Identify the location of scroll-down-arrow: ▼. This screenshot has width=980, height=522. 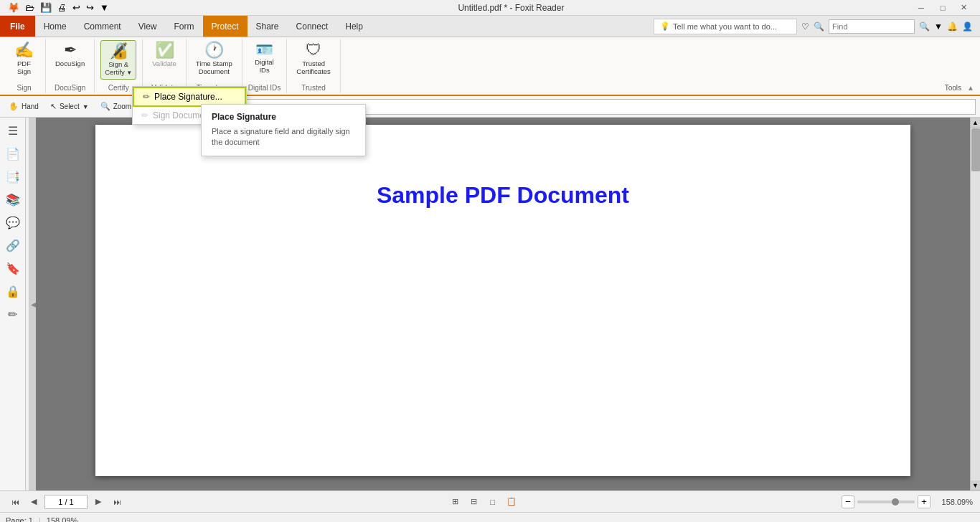
(976, 485).